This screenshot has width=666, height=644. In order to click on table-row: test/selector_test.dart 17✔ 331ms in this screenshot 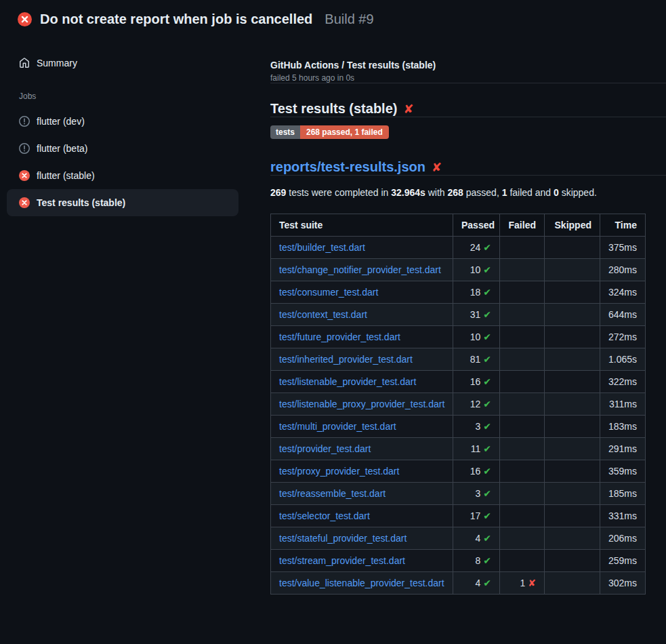, I will do `click(458, 517)`.